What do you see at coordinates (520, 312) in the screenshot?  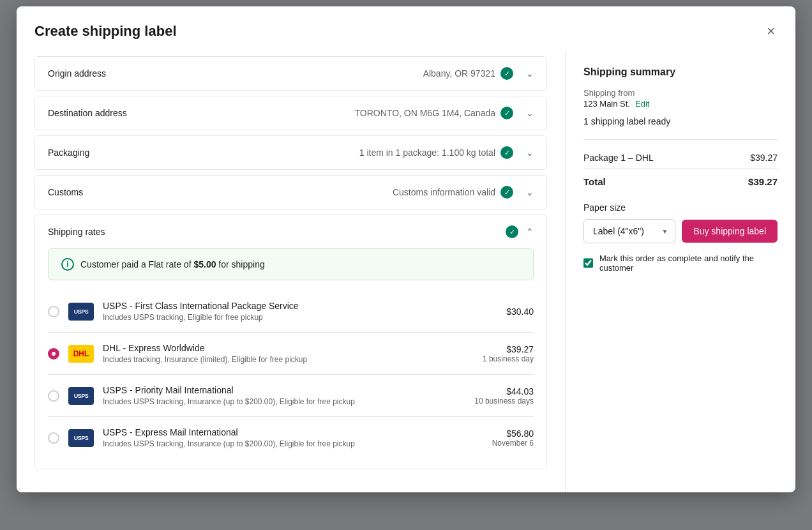 I see `rate-price-usps-first: $30.40` at bounding box center [520, 312].